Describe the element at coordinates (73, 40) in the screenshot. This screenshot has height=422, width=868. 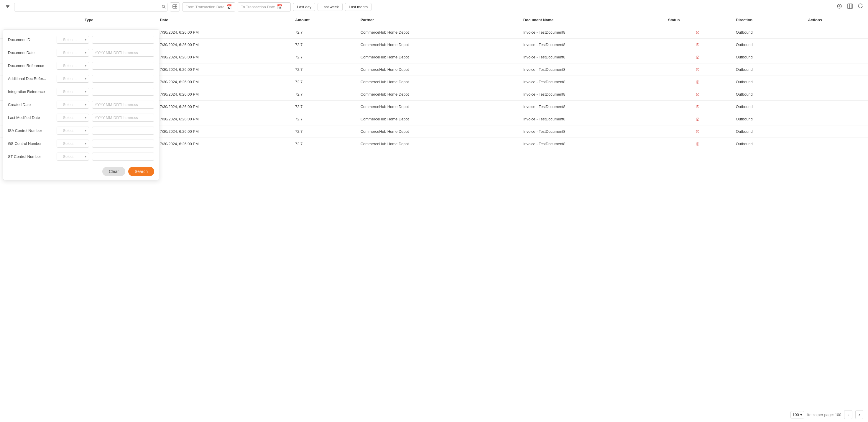
I see `filter-select-0: -- Select -- ▾` at that location.